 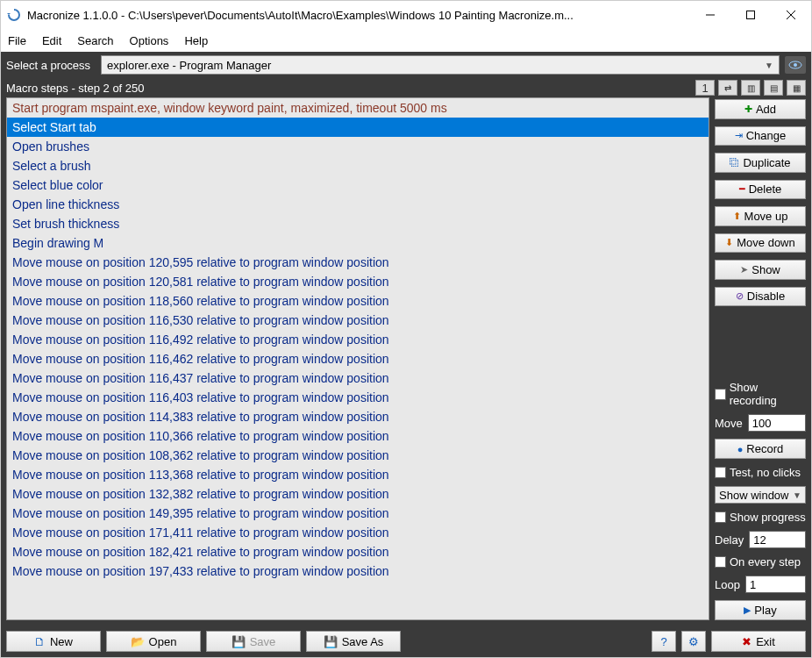 What do you see at coordinates (149, 40) in the screenshot?
I see `menu-options: Options` at bounding box center [149, 40].